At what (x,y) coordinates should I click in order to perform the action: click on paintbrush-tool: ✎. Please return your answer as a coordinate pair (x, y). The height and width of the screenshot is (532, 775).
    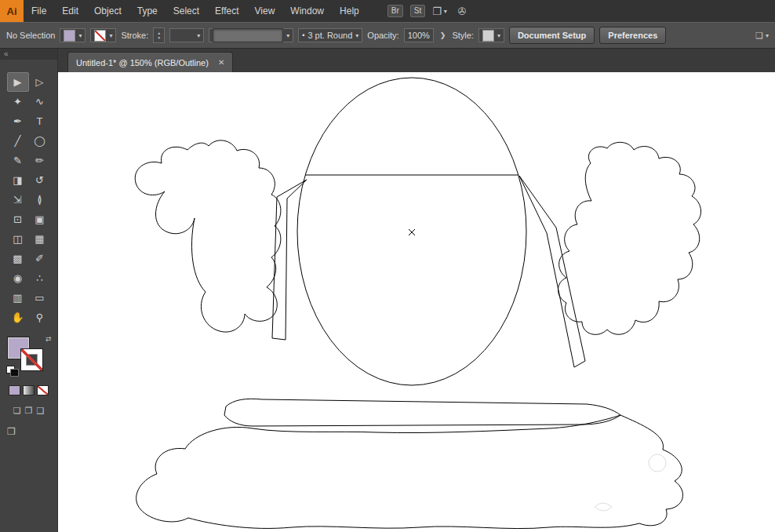
    Looking at the image, I should click on (18, 160).